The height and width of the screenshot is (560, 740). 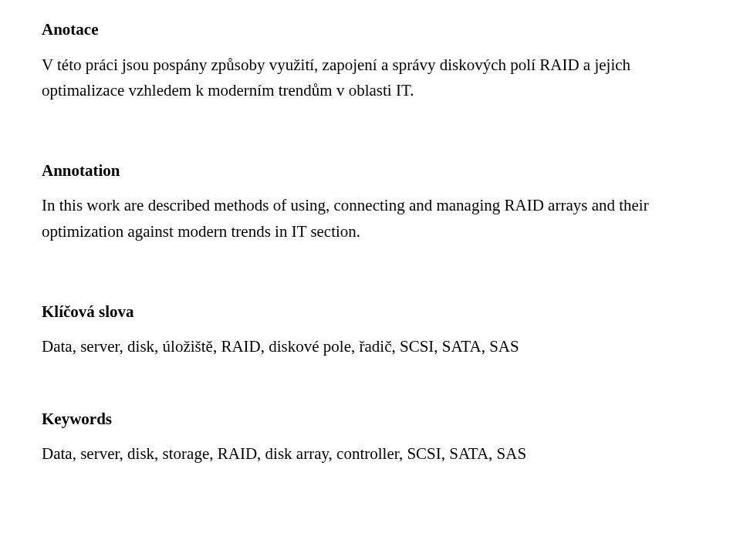 What do you see at coordinates (360, 437) in the screenshot?
I see `section-keywords: Keywords Data, server, disk, storage, RA…` at bounding box center [360, 437].